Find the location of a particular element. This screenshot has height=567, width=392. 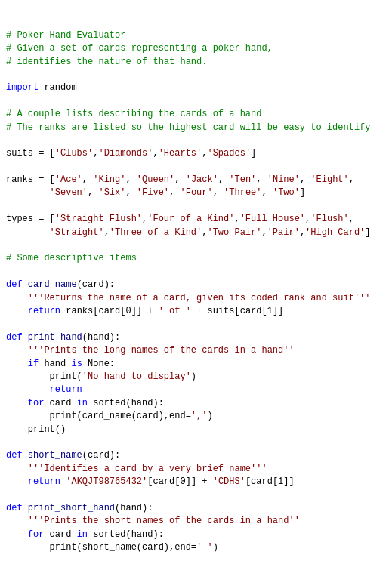

code-line: # A couple lists describing the cards of… is located at coordinates (134, 114).